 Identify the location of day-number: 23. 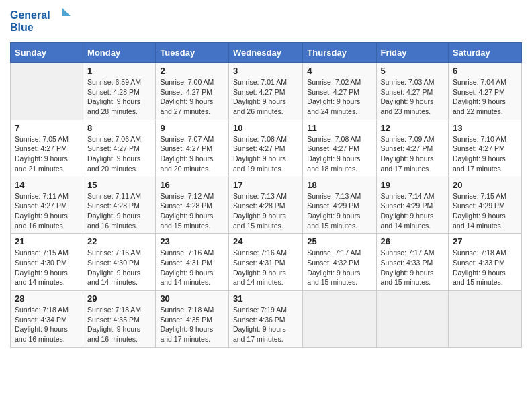
(192, 242).